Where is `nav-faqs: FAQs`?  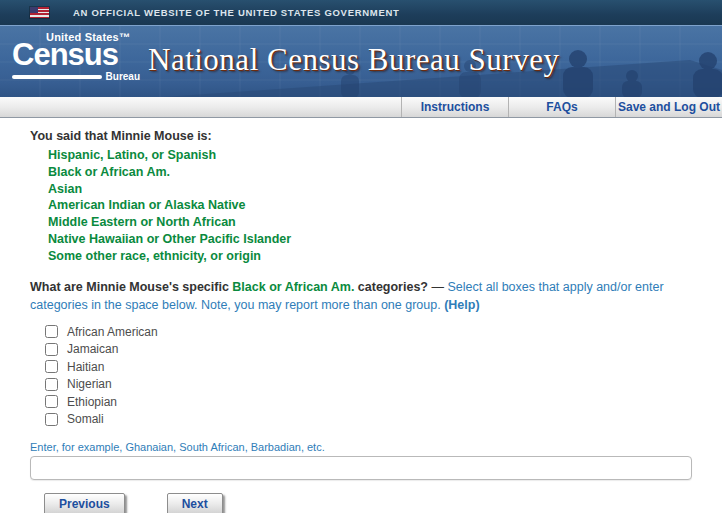 nav-faqs: FAQs is located at coordinates (562, 107).